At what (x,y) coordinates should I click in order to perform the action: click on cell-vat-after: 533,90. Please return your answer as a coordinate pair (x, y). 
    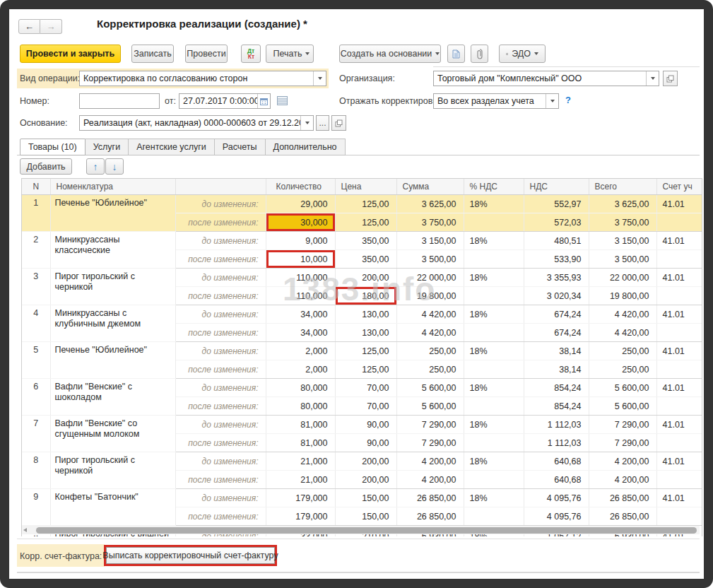
    Looking at the image, I should click on (556, 259).